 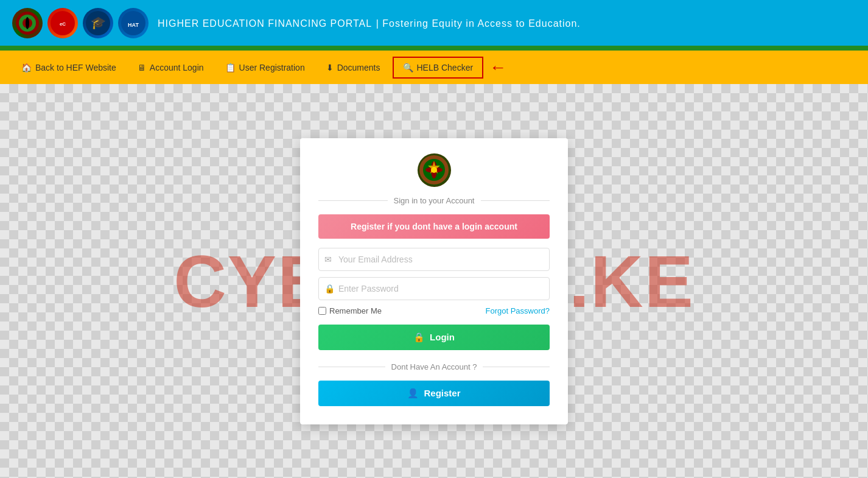 What do you see at coordinates (133, 25) in the screenshot?
I see `svg-text: HAT` at bounding box center [133, 25].